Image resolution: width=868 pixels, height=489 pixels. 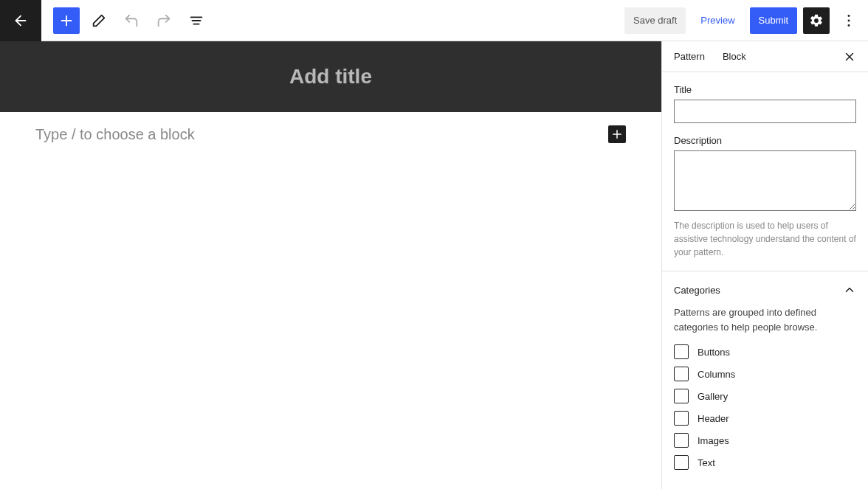 What do you see at coordinates (331, 134) in the screenshot?
I see `default-block-row` at bounding box center [331, 134].